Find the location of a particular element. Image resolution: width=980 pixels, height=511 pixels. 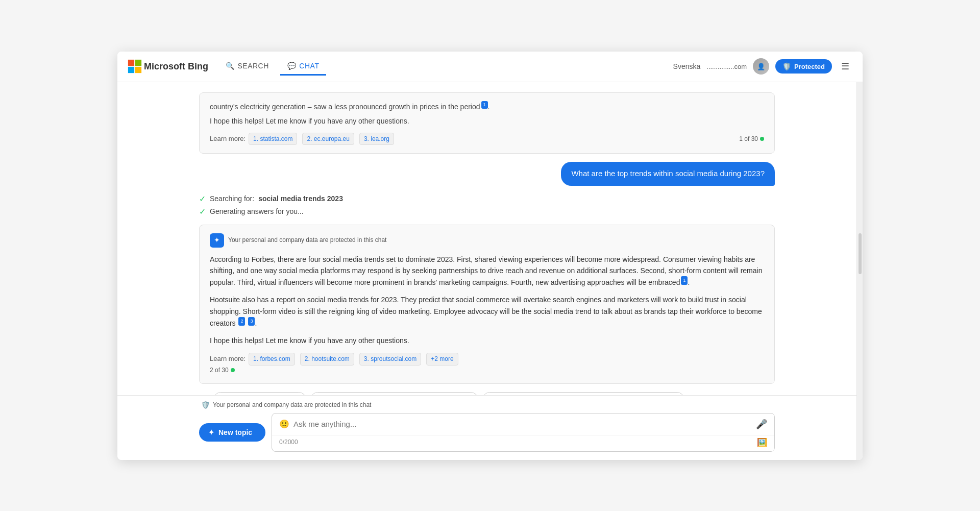

result-count-prev: 1 of 30 is located at coordinates (751, 139).